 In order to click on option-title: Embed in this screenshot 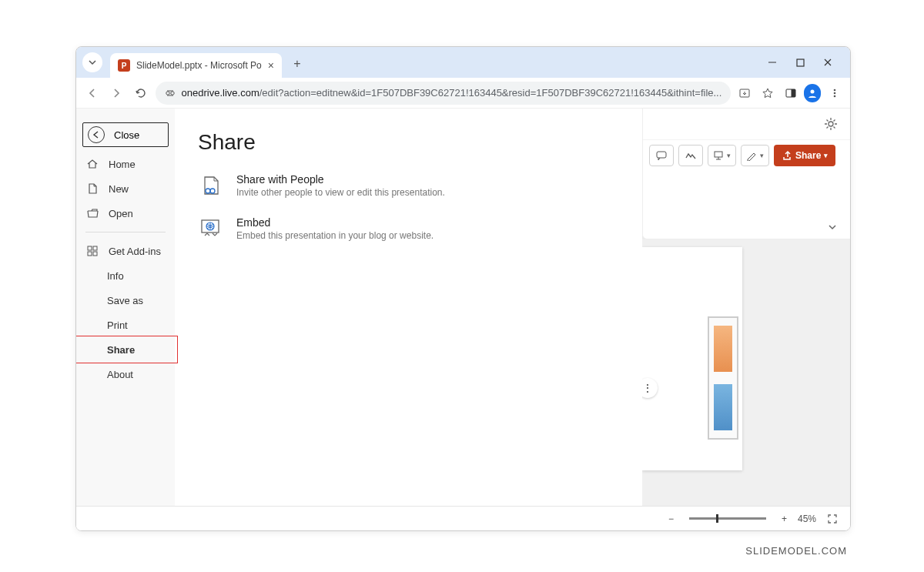, I will do `click(335, 222)`.